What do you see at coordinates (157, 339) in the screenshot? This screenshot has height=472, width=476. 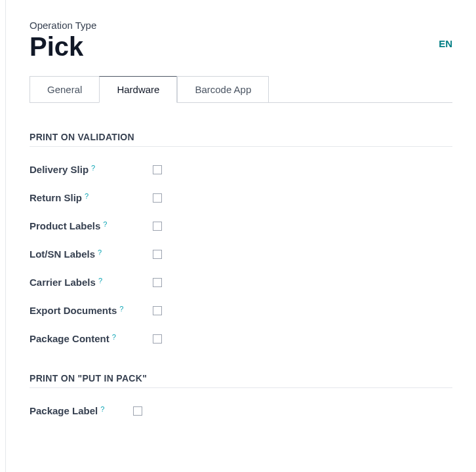 I see `checkbox-package-content` at bounding box center [157, 339].